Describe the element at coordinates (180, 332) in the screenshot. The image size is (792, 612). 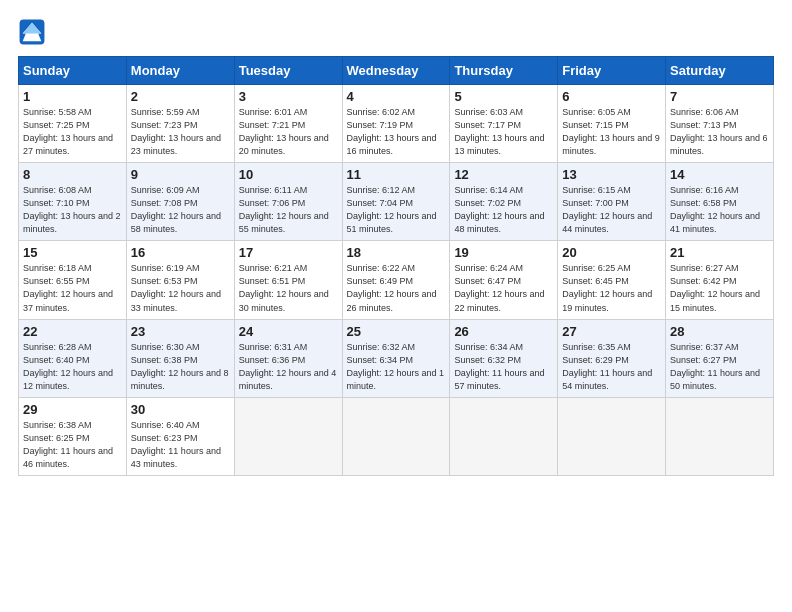
I see `day-number: 23` at that location.